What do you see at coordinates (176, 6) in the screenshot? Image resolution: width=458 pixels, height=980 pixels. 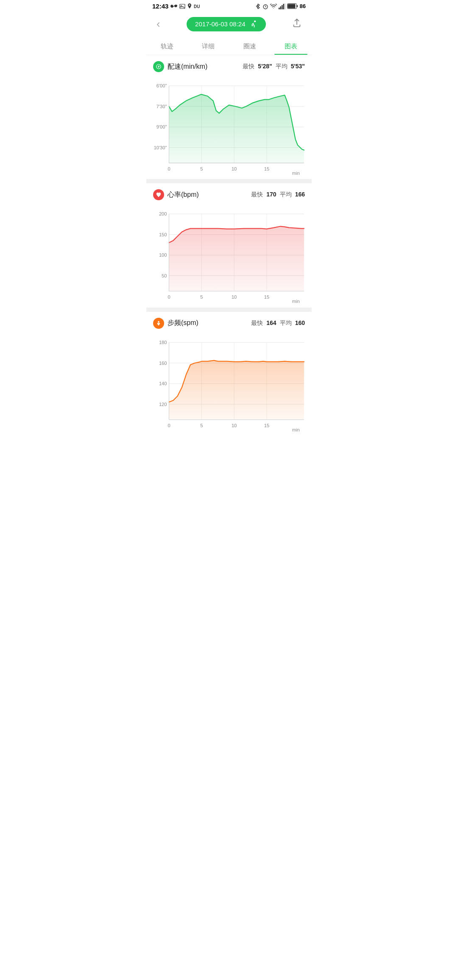 I see `status-left: 12:43 DU` at bounding box center [176, 6].